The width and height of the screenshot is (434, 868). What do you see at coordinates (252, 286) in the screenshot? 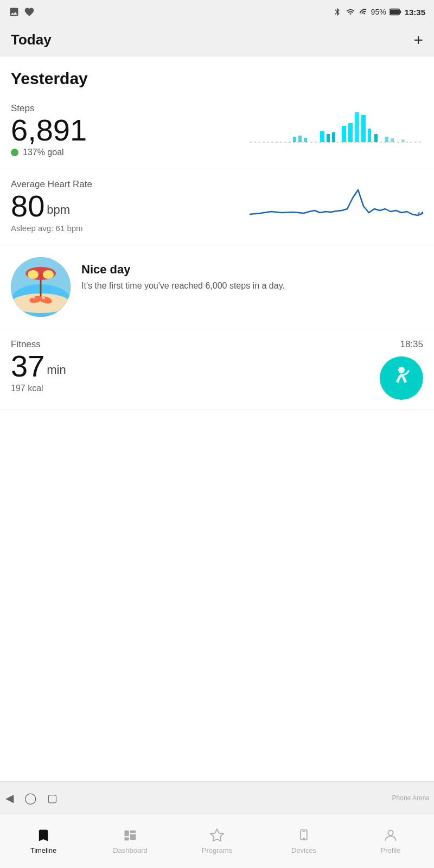
I see `achievement-description: It's the first time you've reached 6,000…` at bounding box center [252, 286].